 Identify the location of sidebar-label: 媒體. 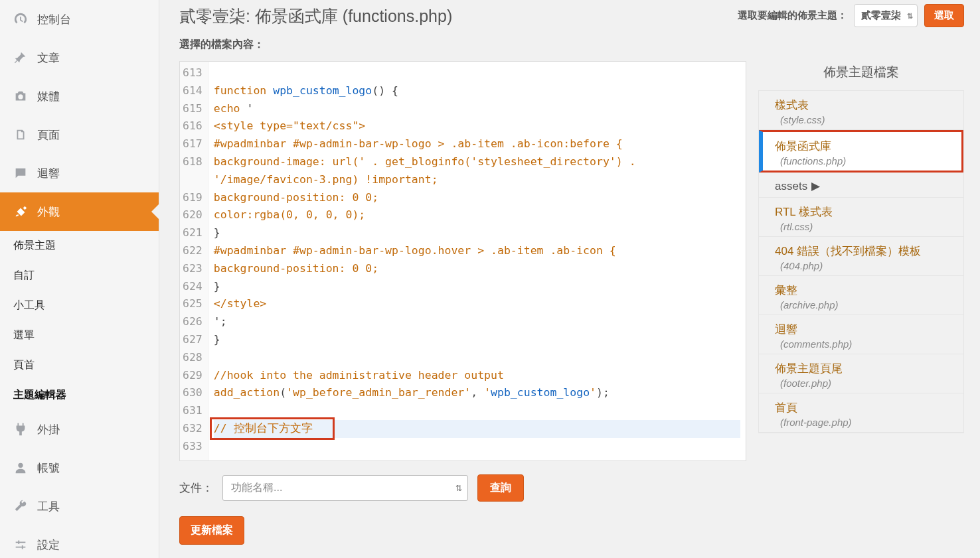
(48, 97).